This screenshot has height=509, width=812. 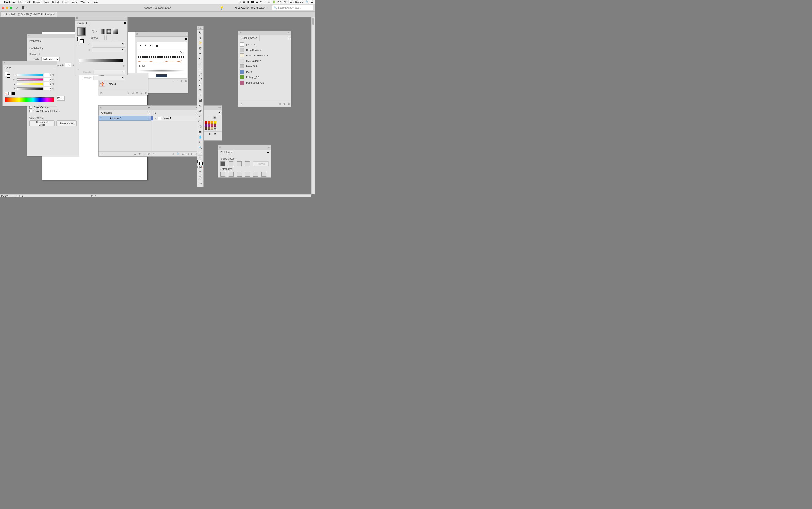 What do you see at coordinates (223, 164) in the screenshot?
I see `unite-button` at bounding box center [223, 164].